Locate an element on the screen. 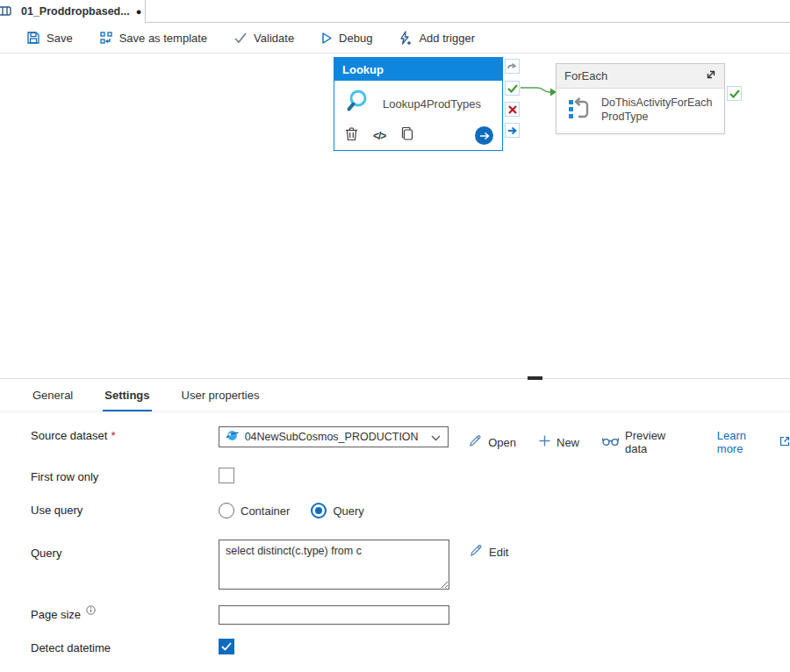  page-size-label: Page size is located at coordinates (125, 613).